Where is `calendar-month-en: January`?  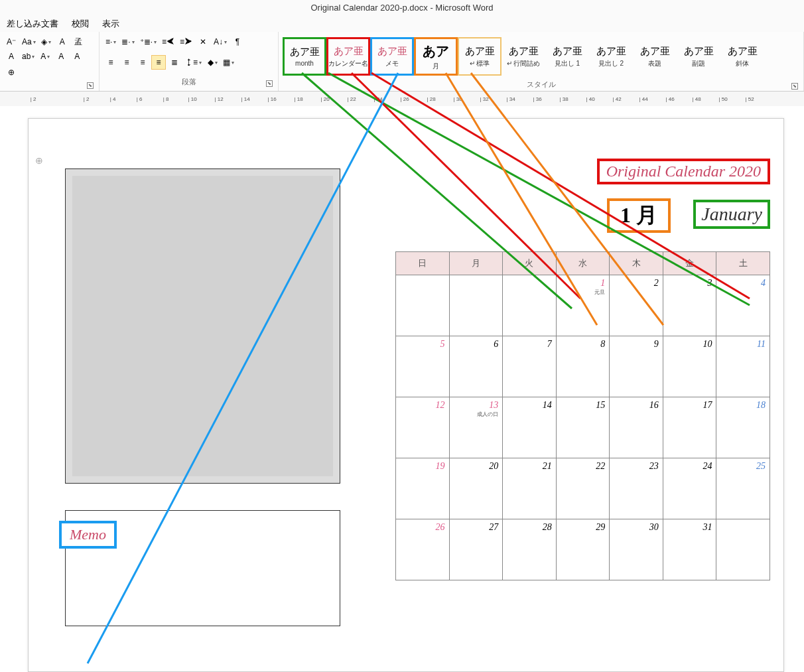
calendar-month-en: January is located at coordinates (732, 214).